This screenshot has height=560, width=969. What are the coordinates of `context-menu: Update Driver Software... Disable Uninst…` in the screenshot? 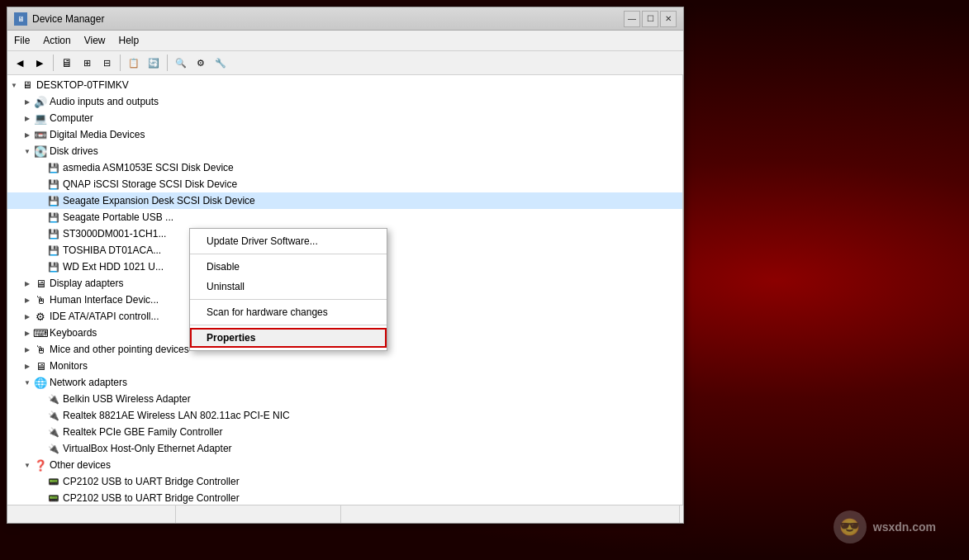 It's located at (288, 289).